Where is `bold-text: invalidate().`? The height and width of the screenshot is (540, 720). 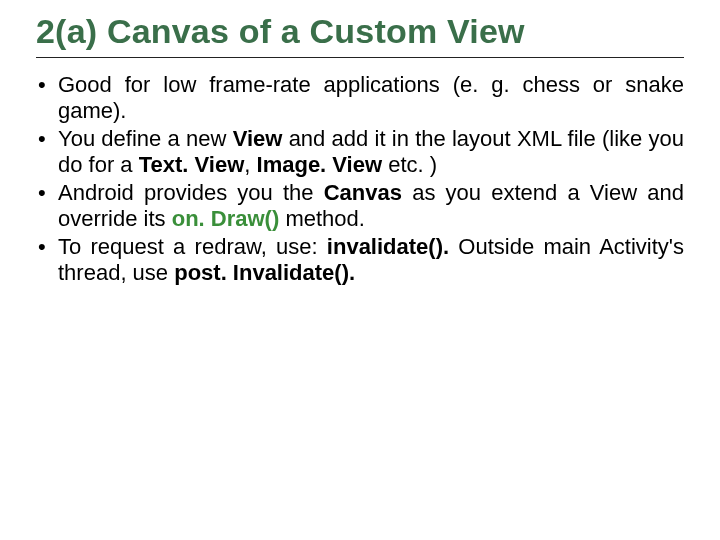
bold-text: invalidate(). is located at coordinates (388, 246).